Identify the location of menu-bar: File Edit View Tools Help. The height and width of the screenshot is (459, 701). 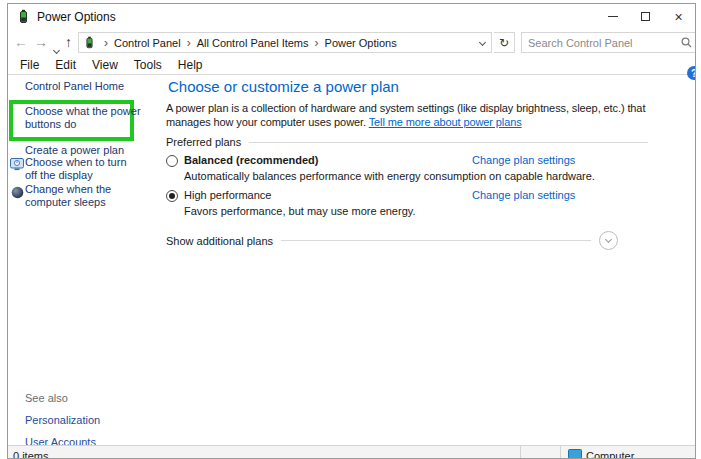
(352, 66).